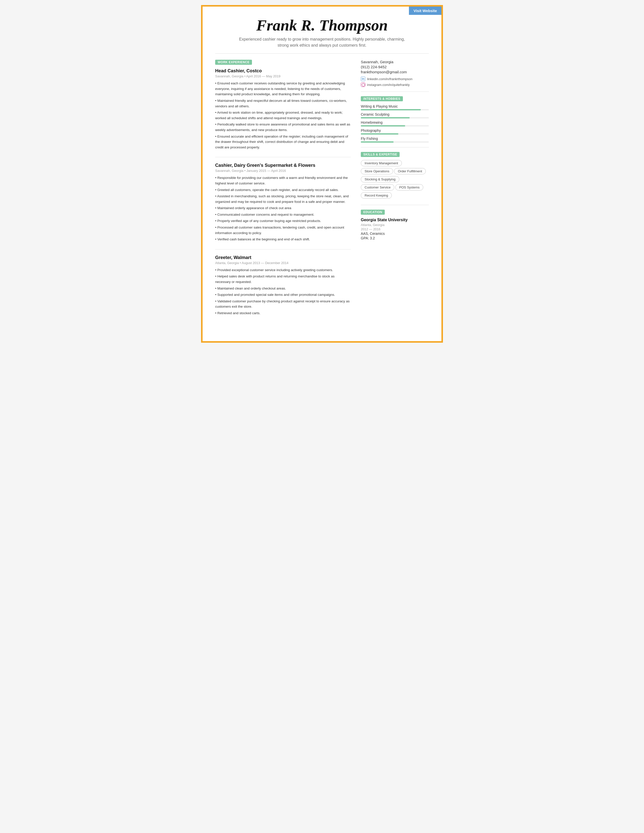 This screenshot has height=833, width=644. Describe the element at coordinates (283, 288) in the screenshot. I see `bullet-item: • Maintained clean and orderly checkout …` at that location.